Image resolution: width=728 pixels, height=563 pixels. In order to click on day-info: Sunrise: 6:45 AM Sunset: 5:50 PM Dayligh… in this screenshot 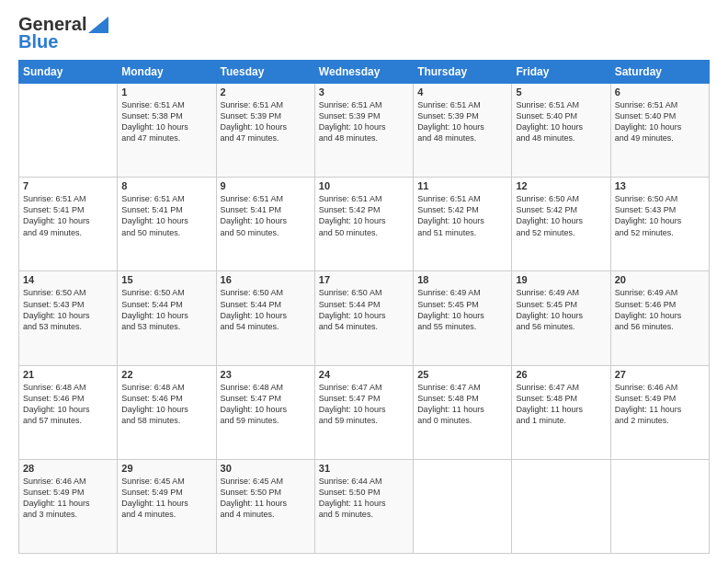, I will do `click(266, 499)`.